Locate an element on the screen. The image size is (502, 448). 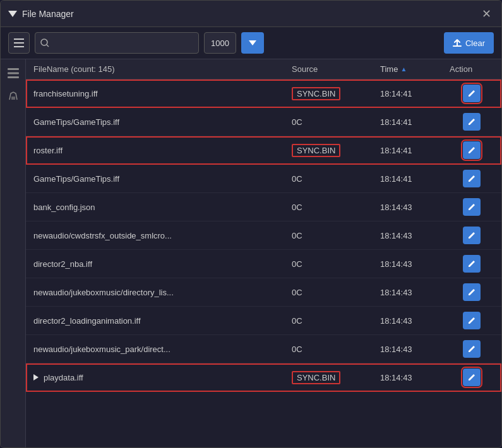
clear-label: Clear is located at coordinates (475, 43).